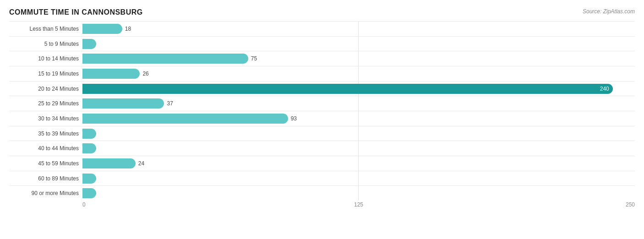 The image size is (644, 239). Describe the element at coordinates (322, 134) in the screenshot. I see `bar-row: 35 to 39 Minutes` at that location.